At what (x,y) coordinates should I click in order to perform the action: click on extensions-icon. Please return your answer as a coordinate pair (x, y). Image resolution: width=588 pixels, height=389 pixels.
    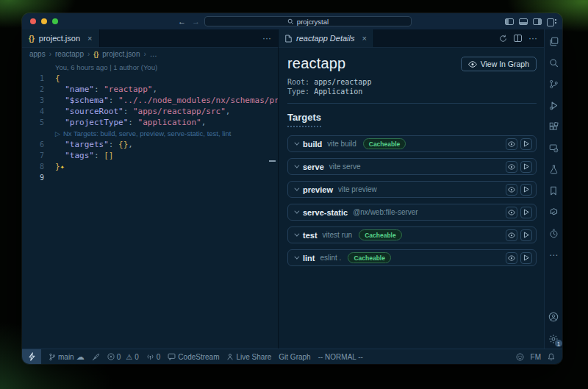
    Looking at the image, I should click on (554, 126).